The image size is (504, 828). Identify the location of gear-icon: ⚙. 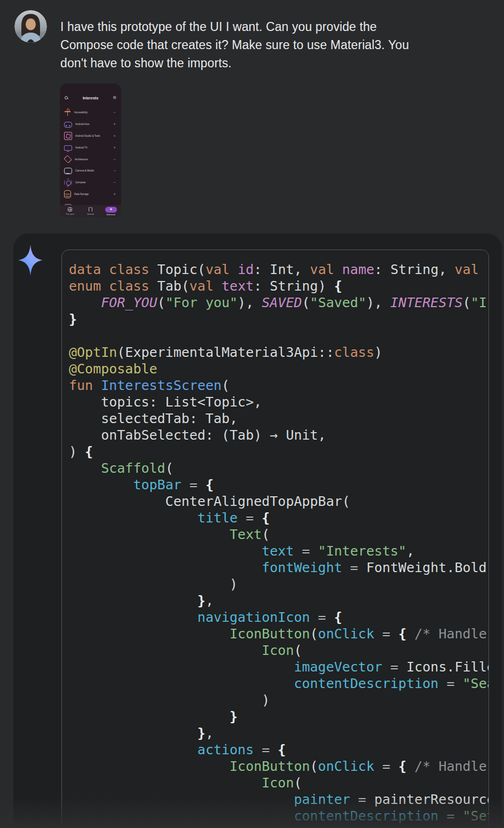
(114, 98).